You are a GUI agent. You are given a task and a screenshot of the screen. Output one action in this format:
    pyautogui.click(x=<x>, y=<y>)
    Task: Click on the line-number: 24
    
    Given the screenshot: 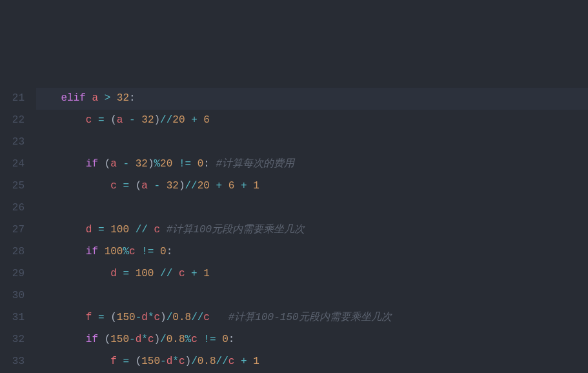 What is the action you would take?
    pyautogui.click(x=12, y=165)
    